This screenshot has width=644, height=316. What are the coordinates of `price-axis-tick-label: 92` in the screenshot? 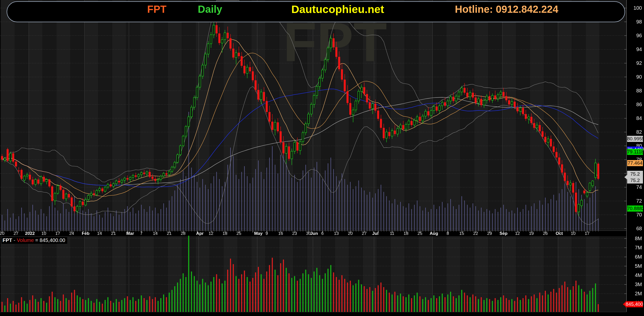 It's located at (635, 63).